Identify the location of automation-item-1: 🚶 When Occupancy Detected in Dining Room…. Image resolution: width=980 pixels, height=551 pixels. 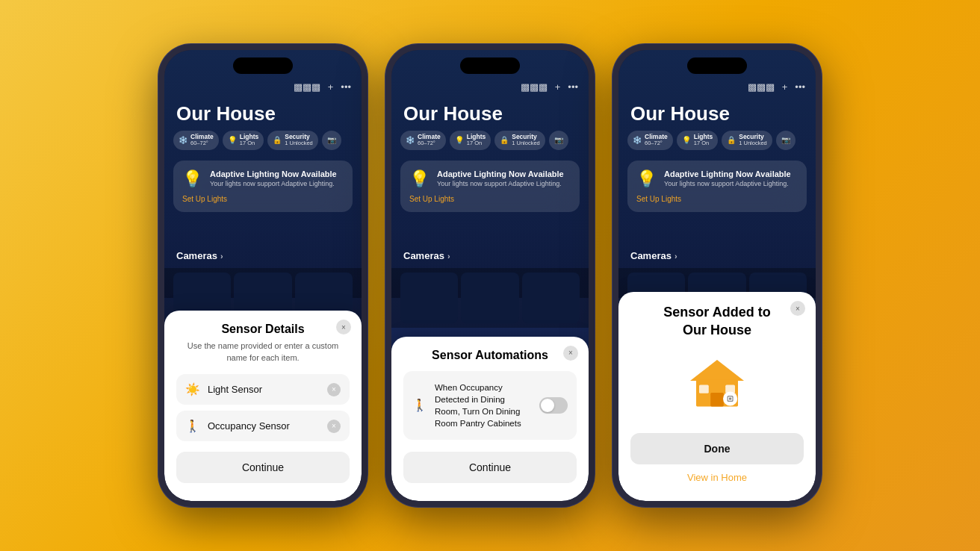
(490, 405).